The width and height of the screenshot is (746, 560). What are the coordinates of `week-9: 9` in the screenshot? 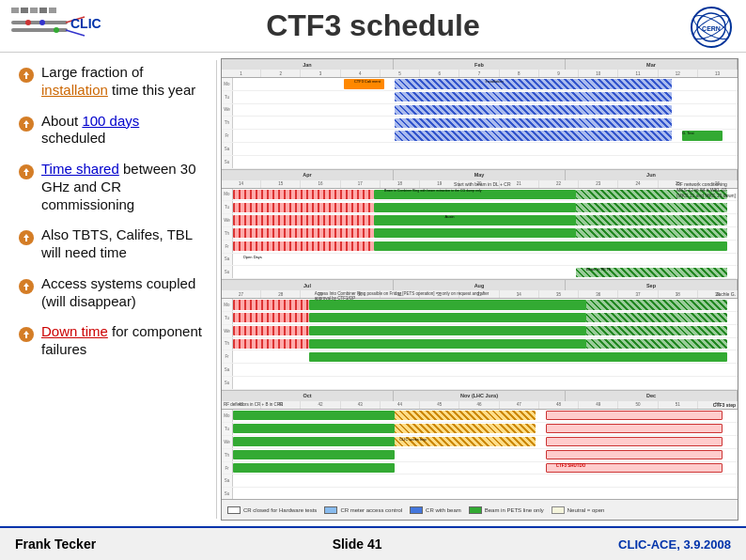 It's located at (559, 73).